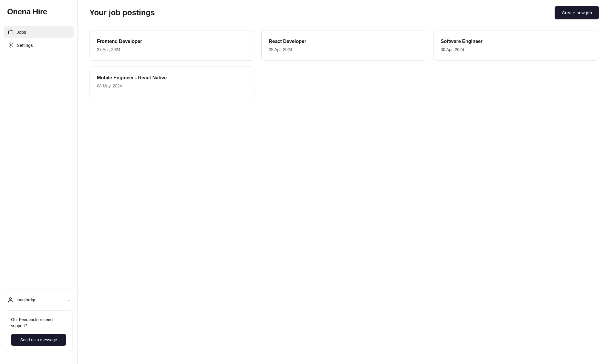  What do you see at coordinates (344, 45) in the screenshot?
I see `job-card: React Developer28 Apr, 2024` at bounding box center [344, 45].